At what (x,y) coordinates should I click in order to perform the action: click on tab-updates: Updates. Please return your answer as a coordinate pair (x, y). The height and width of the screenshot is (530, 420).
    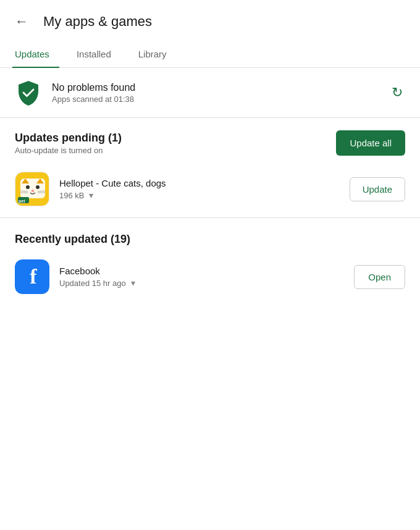
    Looking at the image, I should click on (36, 54).